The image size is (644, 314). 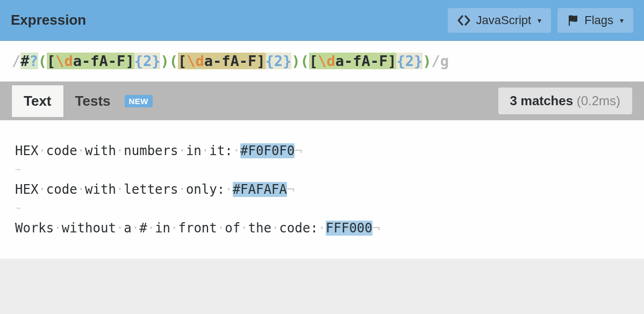 What do you see at coordinates (322, 189) in the screenshot?
I see `sample-line: HEX·code·with·letters·only:·#FAFAFA¬` at bounding box center [322, 189].